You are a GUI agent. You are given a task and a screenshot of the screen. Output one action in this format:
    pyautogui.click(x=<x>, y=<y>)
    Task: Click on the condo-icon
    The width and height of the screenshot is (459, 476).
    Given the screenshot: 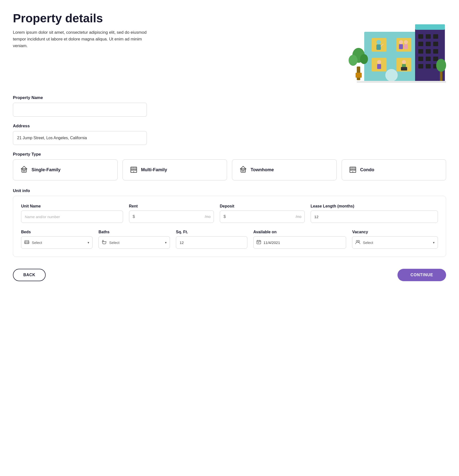 What is the action you would take?
    pyautogui.click(x=353, y=170)
    